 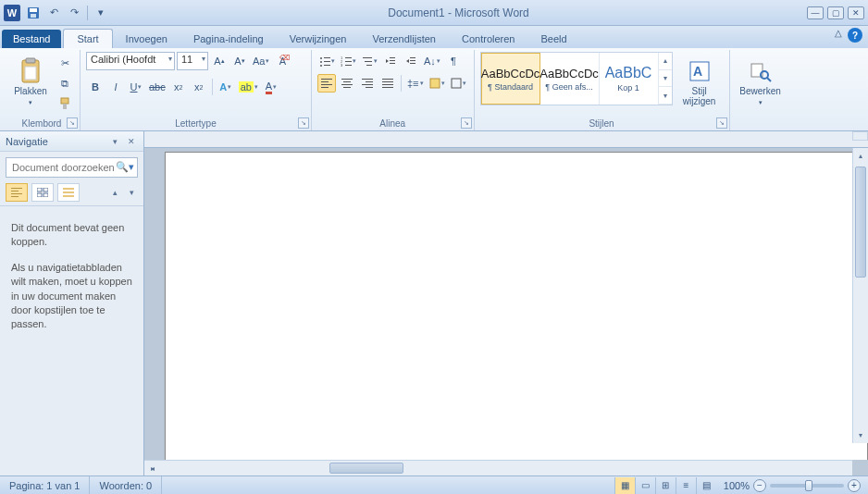 I want to click on zoom-out-button: −, so click(x=760, y=486).